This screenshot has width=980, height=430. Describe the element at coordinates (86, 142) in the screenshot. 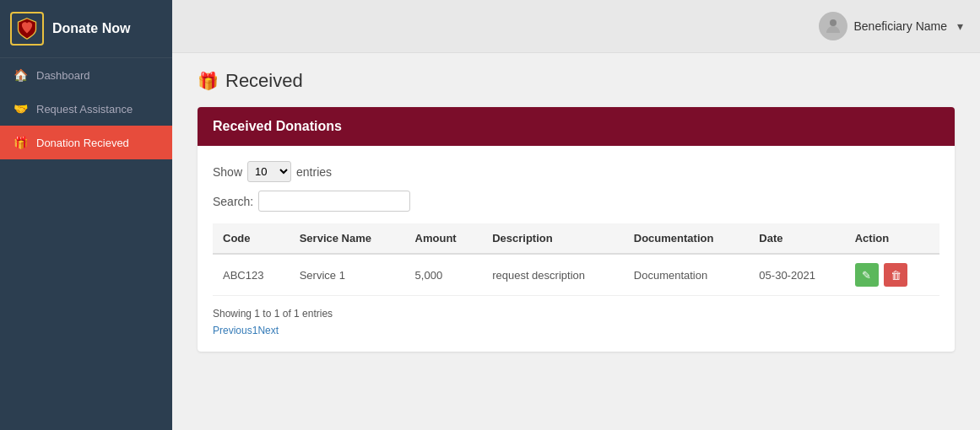

I see `sidebar-item-donation-received: 🎁 Donation Recieved` at that location.